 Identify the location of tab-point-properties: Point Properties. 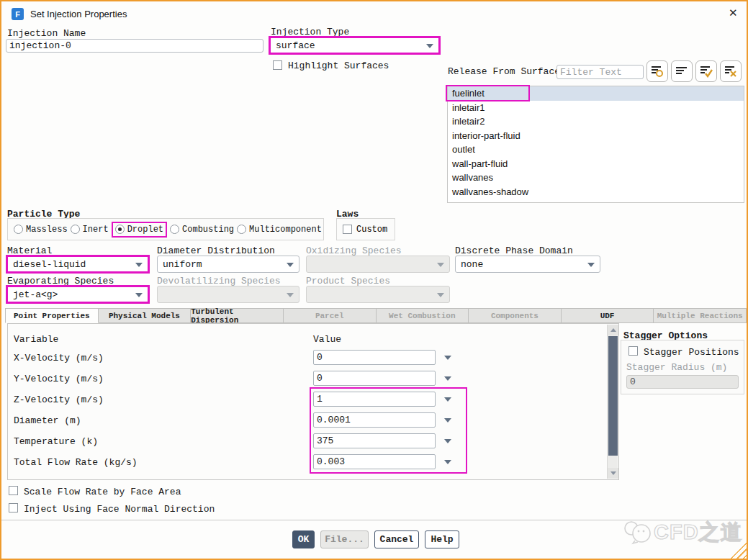
(52, 315).